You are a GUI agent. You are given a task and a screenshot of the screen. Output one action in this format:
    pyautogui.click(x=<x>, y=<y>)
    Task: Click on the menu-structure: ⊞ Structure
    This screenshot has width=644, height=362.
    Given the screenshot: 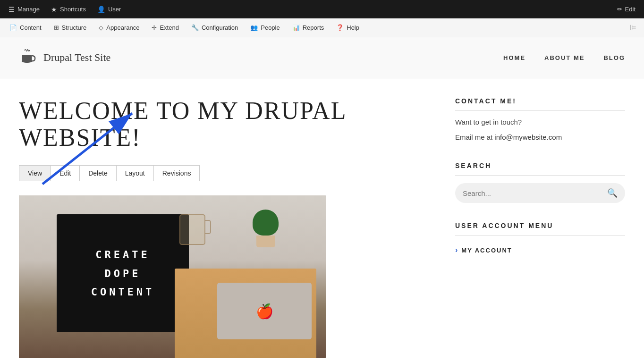 What is the action you would take?
    pyautogui.click(x=70, y=27)
    